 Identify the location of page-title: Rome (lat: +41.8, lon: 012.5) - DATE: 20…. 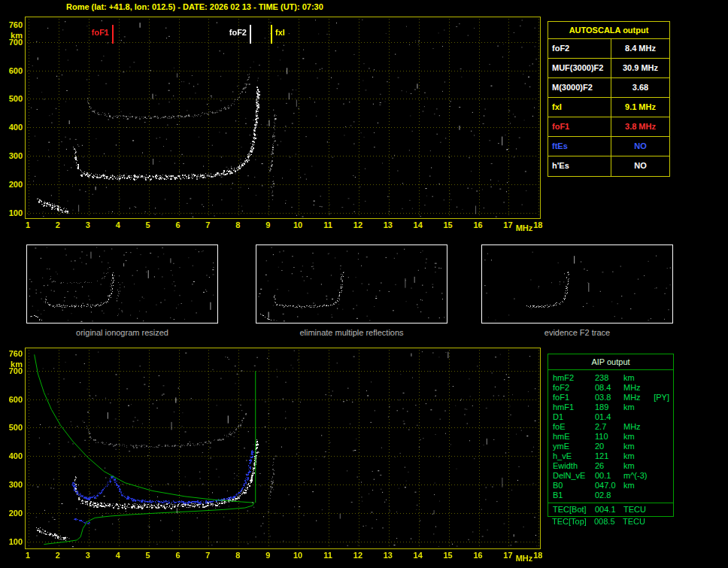
(195, 7).